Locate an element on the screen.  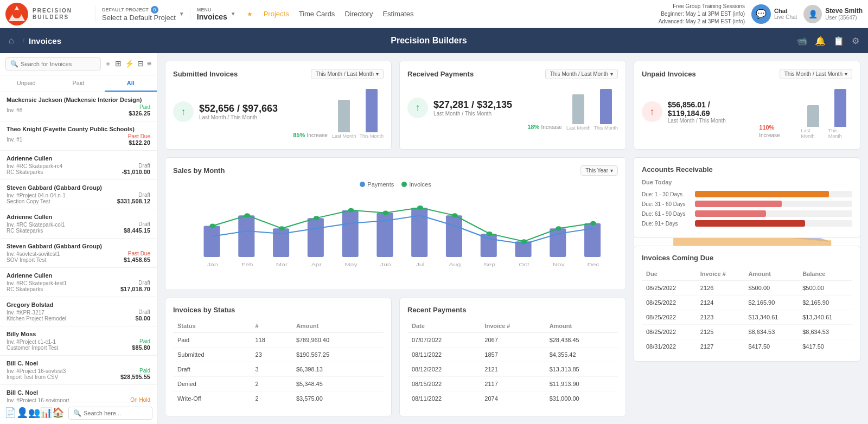
list-item: Adrienne Cullen Inv. #RC Skatepark-rc4 R… is located at coordinates (78, 165).